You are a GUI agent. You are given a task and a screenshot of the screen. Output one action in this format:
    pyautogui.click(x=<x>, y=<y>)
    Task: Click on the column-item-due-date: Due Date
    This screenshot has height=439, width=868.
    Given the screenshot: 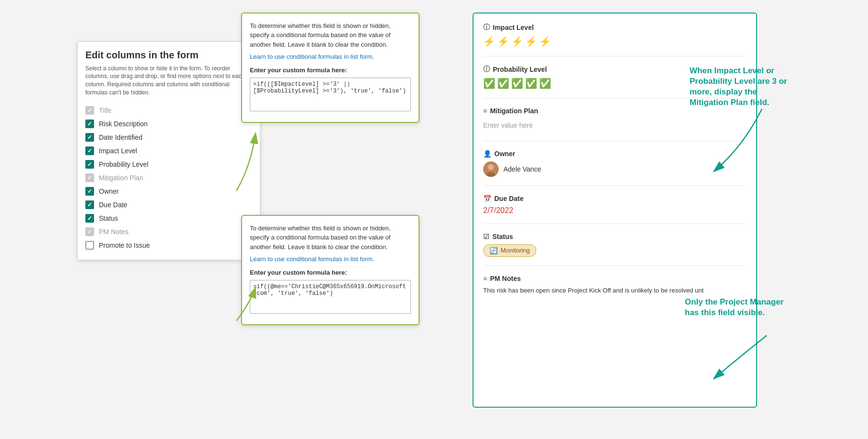 What is the action you would take?
    pyautogui.click(x=169, y=205)
    